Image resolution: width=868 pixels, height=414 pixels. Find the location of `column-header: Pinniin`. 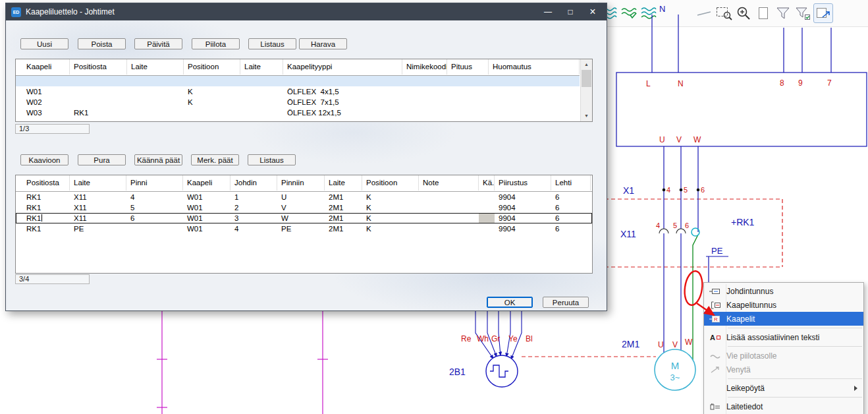

column-header: Pinniin is located at coordinates (301, 183).